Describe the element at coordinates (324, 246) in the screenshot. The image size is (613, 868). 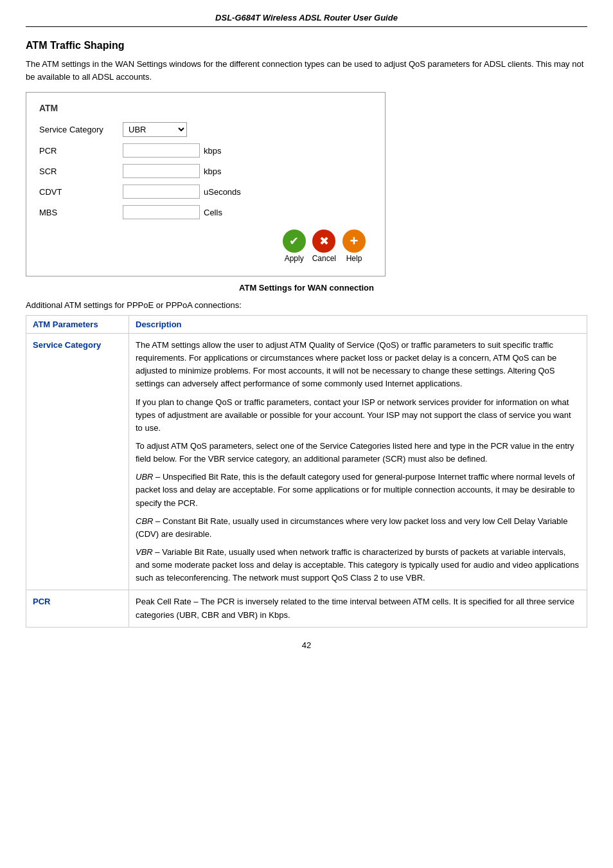
I see `cancel-button: ✖ Cancel` at that location.